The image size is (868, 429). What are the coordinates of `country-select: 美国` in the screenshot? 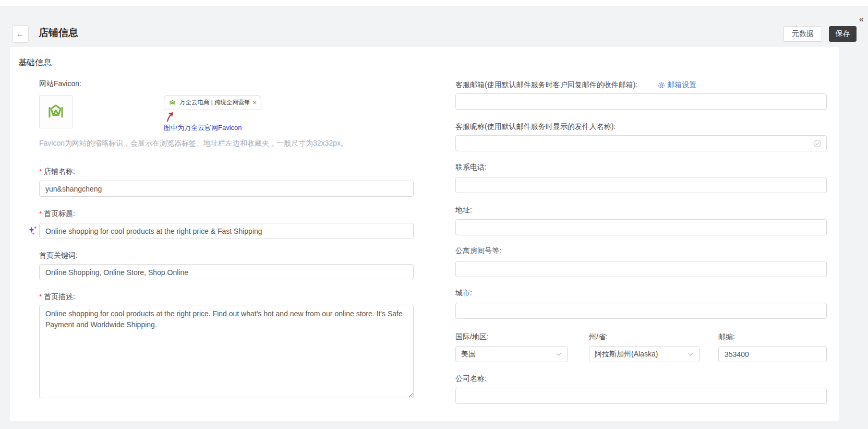 It's located at (511, 354).